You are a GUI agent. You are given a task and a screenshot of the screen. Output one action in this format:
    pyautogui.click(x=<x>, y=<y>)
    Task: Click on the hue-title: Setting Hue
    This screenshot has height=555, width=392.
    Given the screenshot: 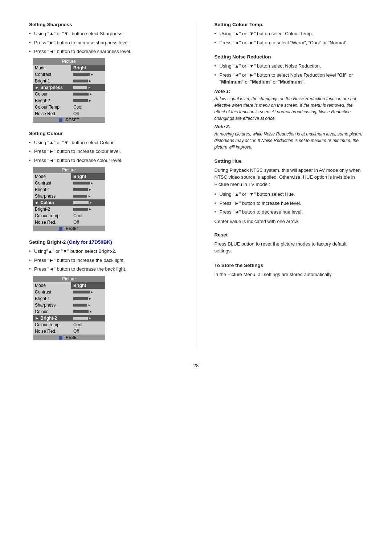 What is the action you would take?
    pyautogui.click(x=289, y=161)
    